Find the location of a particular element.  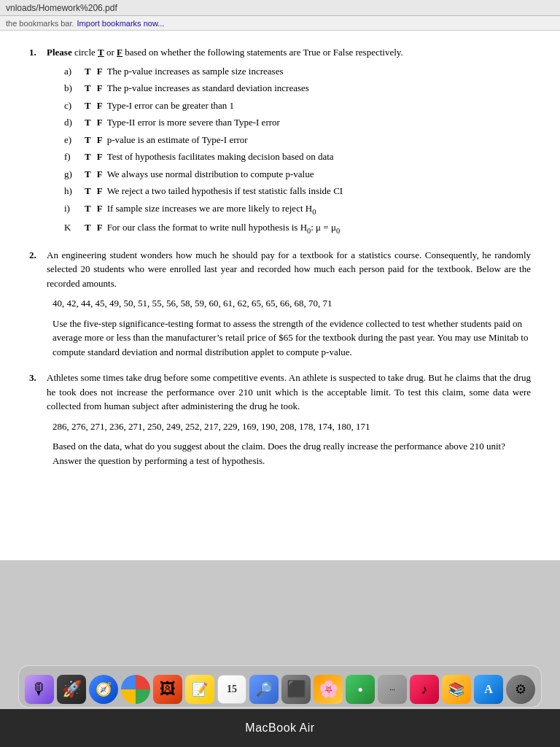

tf-letter-h: h) is located at coordinates (72, 191).